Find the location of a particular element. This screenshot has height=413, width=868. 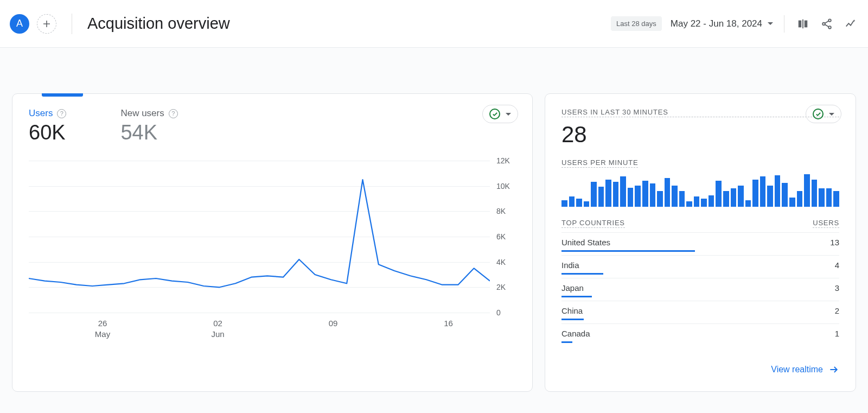

user-avatar: A is located at coordinates (20, 24).